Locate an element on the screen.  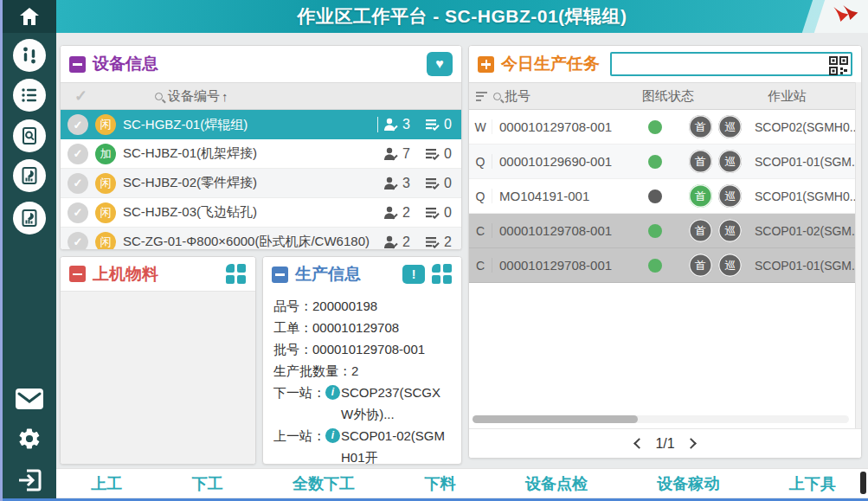
device-name: SC-HGBZ-01(焊辊组) is located at coordinates (250, 125).